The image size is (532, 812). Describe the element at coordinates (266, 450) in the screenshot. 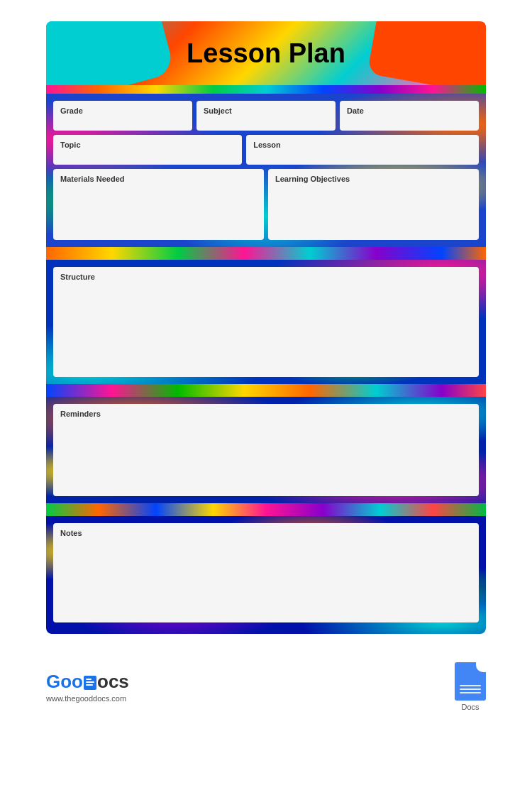

I see `section-reminders-bg: Reminders` at that location.